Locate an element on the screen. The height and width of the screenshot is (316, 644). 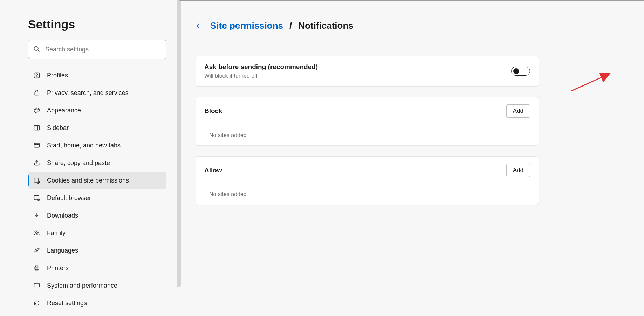
allow-card-title: Allow is located at coordinates (213, 170).